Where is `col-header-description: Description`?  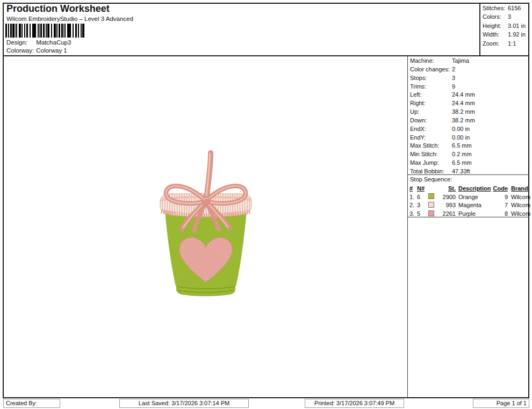 col-header-description: Description is located at coordinates (474, 188).